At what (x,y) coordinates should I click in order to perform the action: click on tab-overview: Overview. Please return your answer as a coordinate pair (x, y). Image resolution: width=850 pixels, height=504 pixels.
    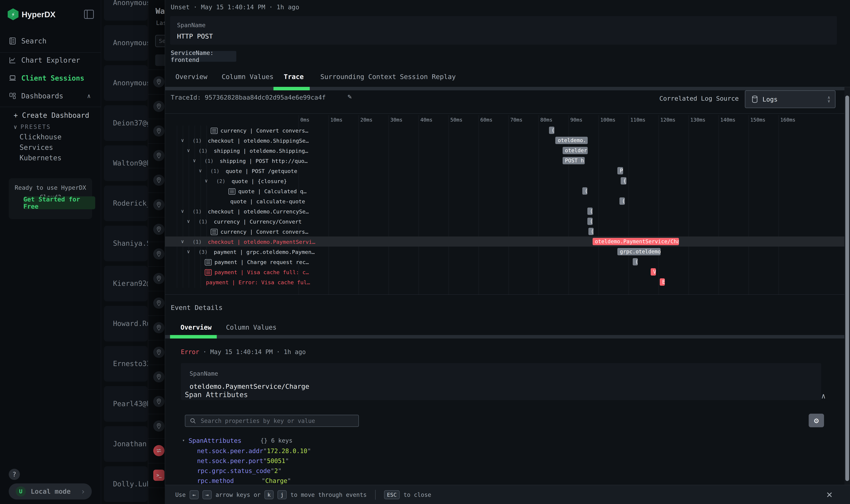
    Looking at the image, I should click on (192, 77).